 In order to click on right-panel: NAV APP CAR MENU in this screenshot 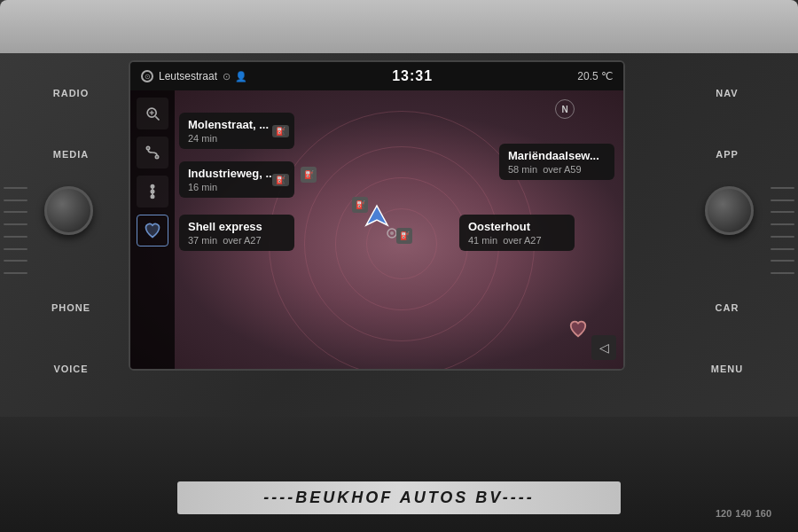, I will do `click(727, 231)`.